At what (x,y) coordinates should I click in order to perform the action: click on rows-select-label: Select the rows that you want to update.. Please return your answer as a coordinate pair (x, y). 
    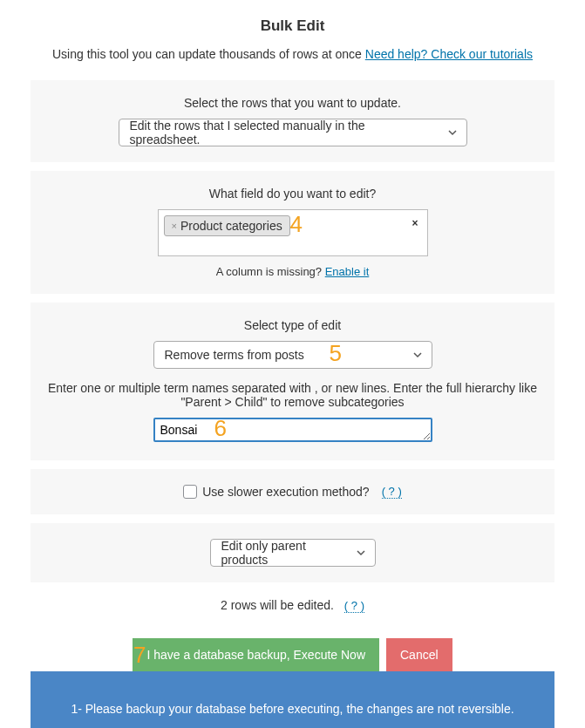
    Looking at the image, I should click on (293, 103).